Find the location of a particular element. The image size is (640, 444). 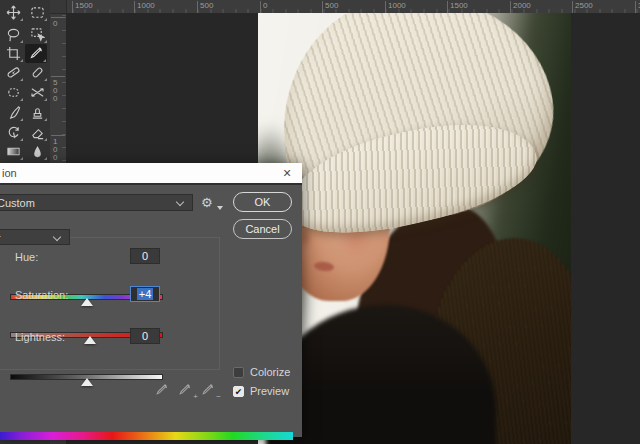

eyedropper-tool-icon is located at coordinates (36, 54).